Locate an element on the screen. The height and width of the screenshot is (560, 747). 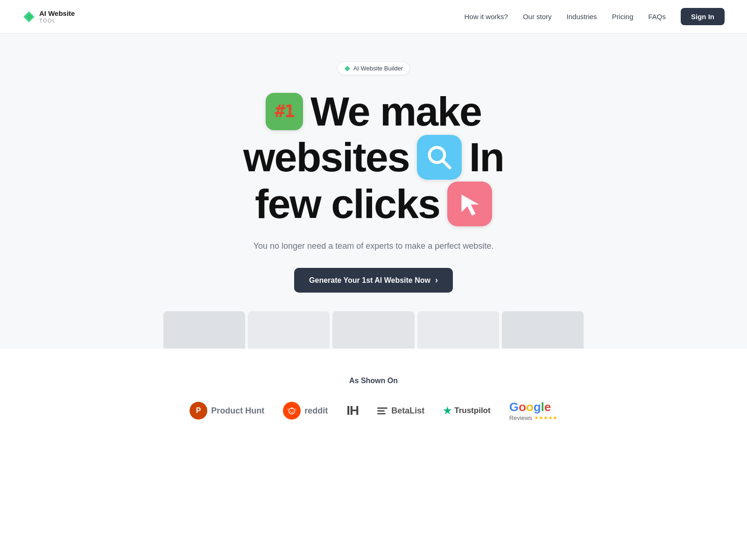
preview-strip is located at coordinates (374, 330).